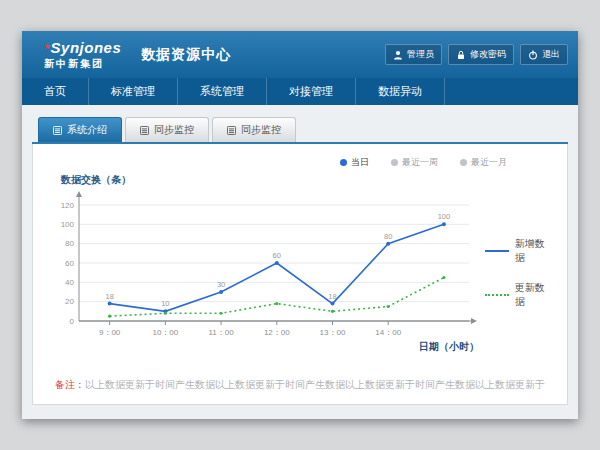  Describe the element at coordinates (186, 55) in the screenshot. I see `page-title: 数据资源中心` at that location.